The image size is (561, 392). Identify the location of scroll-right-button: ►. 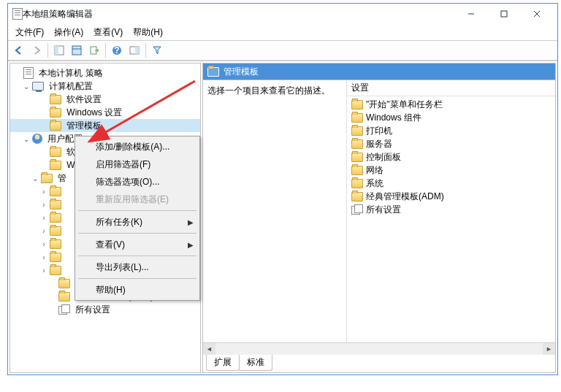
(549, 349).